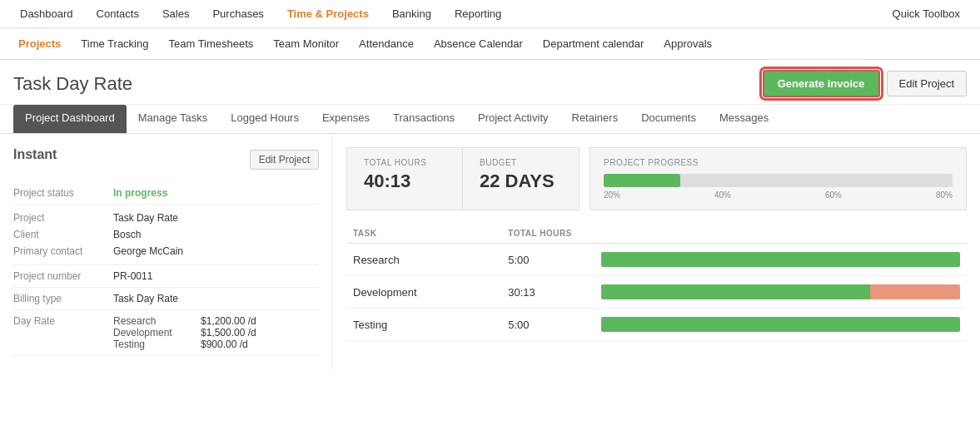 Image resolution: width=980 pixels, height=430 pixels. What do you see at coordinates (127, 235) in the screenshot?
I see `info-value-client: Bosch` at bounding box center [127, 235].